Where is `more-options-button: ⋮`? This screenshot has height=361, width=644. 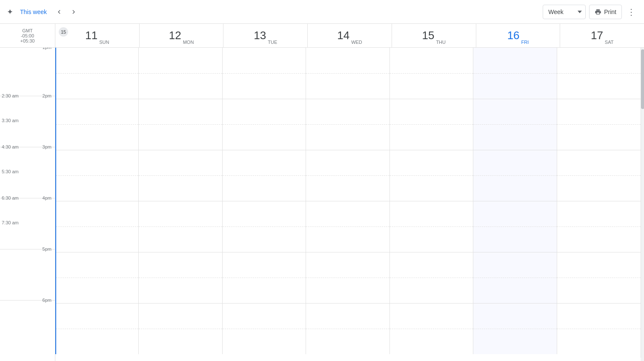 more-options-button: ⋮ is located at coordinates (631, 12).